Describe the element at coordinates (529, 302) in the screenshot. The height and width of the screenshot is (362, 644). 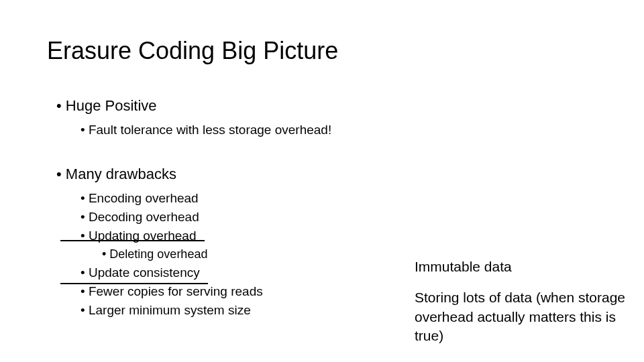
I see `side-notes: Immutable data Storing lots of data (whe…` at that location.